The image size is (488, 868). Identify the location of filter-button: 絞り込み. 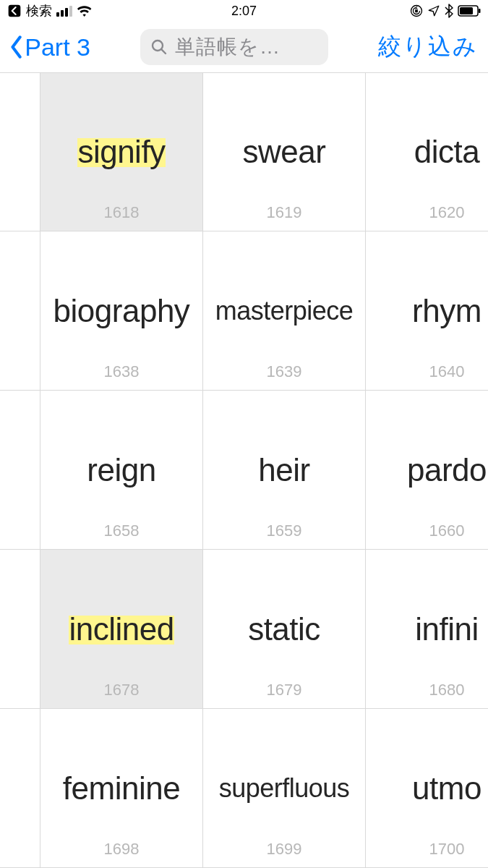
(428, 47).